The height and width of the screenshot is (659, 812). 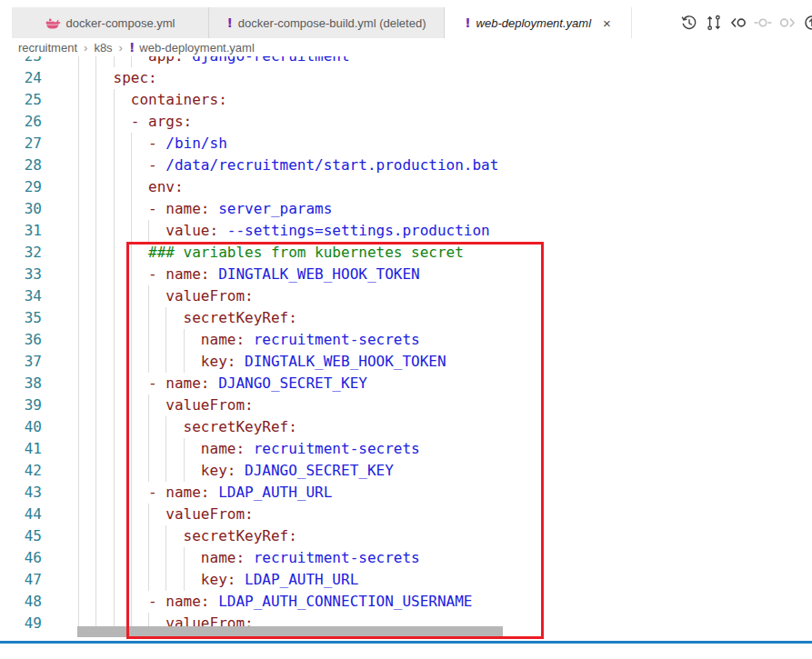 What do you see at coordinates (21, 493) in the screenshot?
I see `line-number: 43` at bounding box center [21, 493].